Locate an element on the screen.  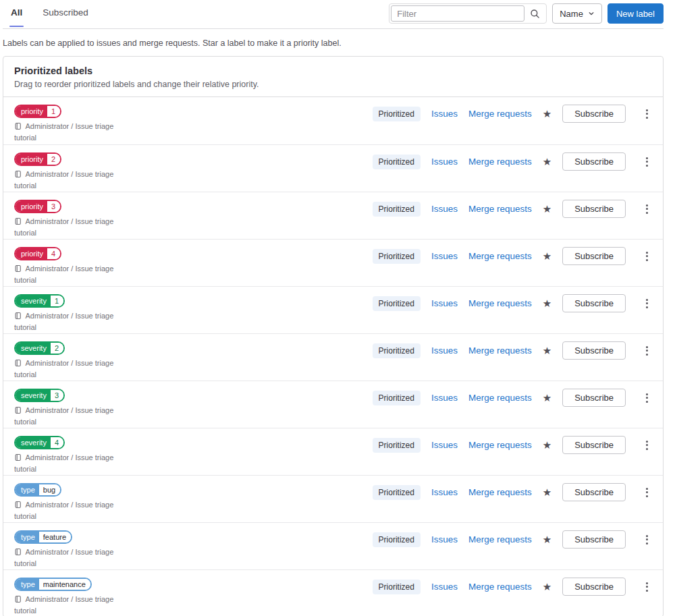
tab-all: All is located at coordinates (16, 15).